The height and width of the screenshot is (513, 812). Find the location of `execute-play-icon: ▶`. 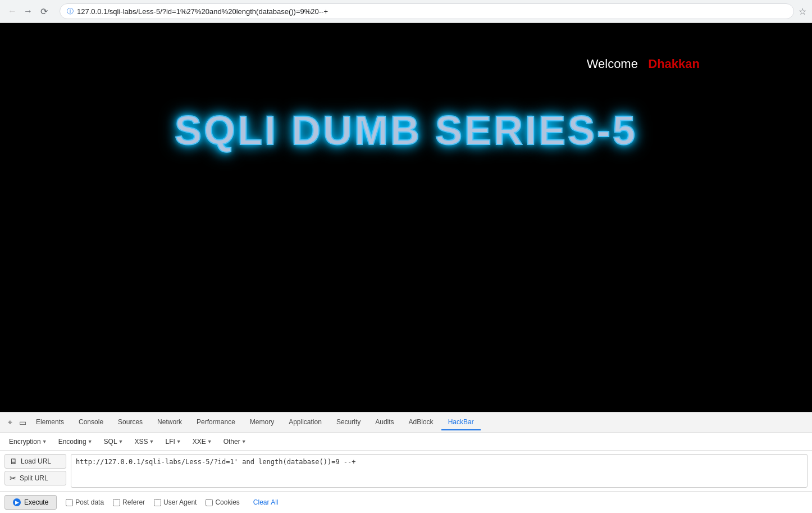

execute-play-icon: ▶ is located at coordinates (17, 502).